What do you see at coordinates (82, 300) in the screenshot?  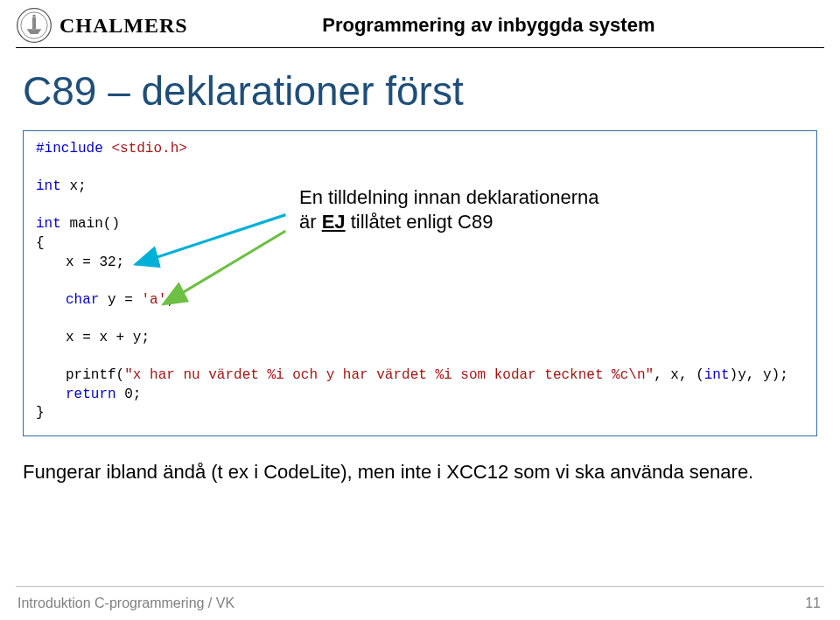 I see `code-kw-char: char` at bounding box center [82, 300].